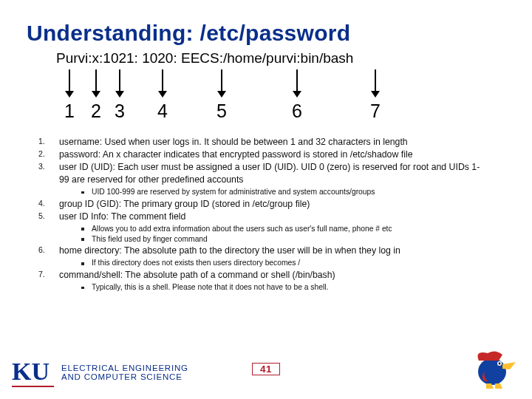  Describe the element at coordinates (125, 368) in the screenshot. I see `dept-line-1: ELECTRICAL ENGINEERING` at that location.